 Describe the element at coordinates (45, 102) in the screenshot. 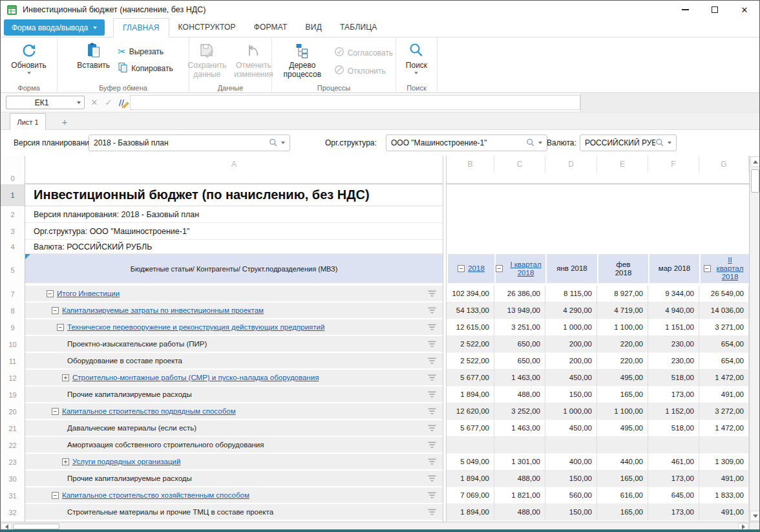

I see `cell-name-box: ЕК1` at that location.